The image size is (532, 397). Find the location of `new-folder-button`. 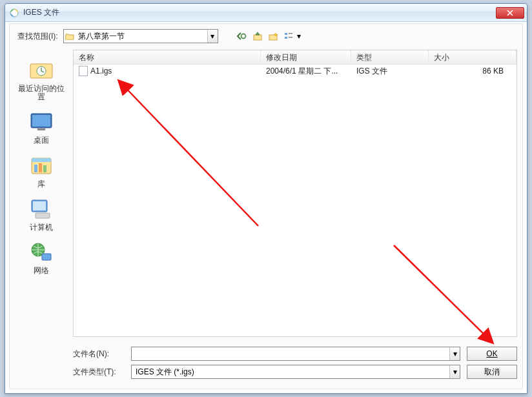

new-folder-button is located at coordinates (273, 36).